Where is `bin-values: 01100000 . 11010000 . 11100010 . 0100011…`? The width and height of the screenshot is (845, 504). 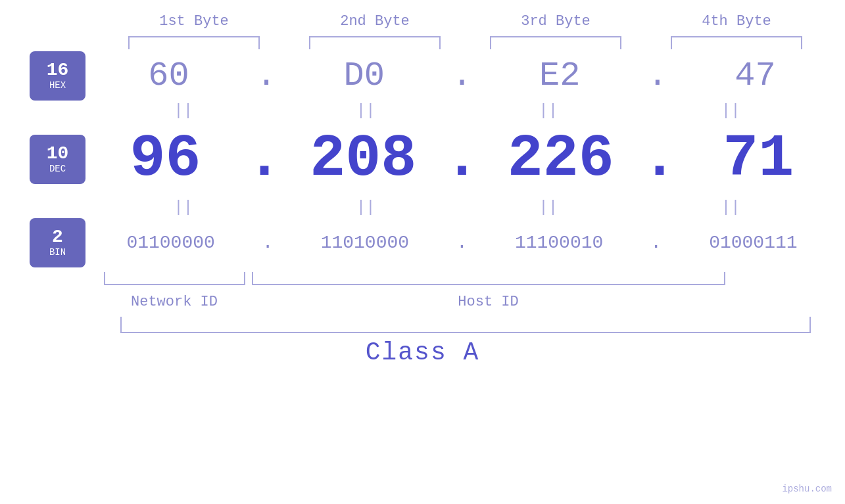 bin-values: 01100000 . 11010000 . 11100010 . 0100011… is located at coordinates (468, 243).